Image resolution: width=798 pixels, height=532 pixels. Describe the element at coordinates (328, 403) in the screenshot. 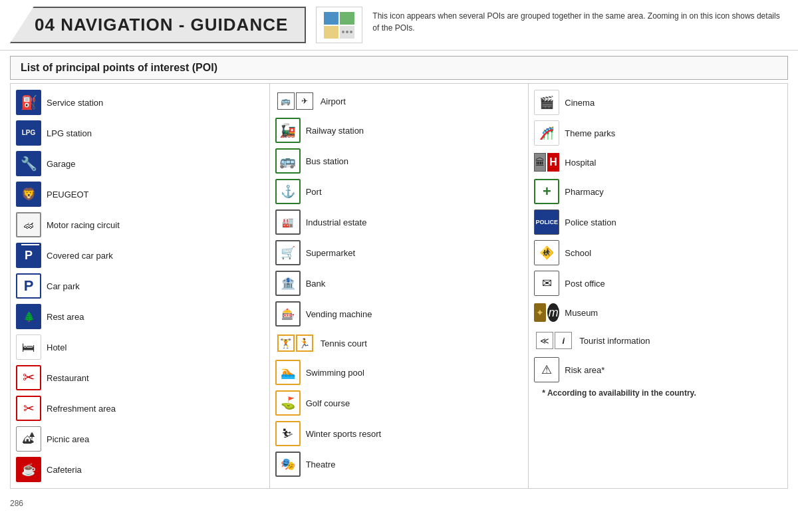

I see `golf-course-label: Golf course` at that location.